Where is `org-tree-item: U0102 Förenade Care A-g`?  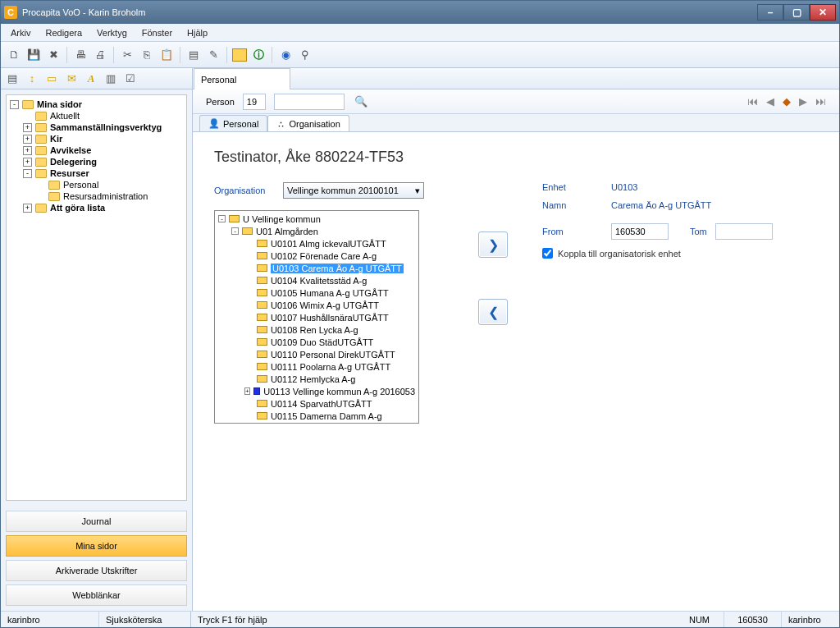 org-tree-item: U0102 Förenade Care A-g is located at coordinates (330, 256).